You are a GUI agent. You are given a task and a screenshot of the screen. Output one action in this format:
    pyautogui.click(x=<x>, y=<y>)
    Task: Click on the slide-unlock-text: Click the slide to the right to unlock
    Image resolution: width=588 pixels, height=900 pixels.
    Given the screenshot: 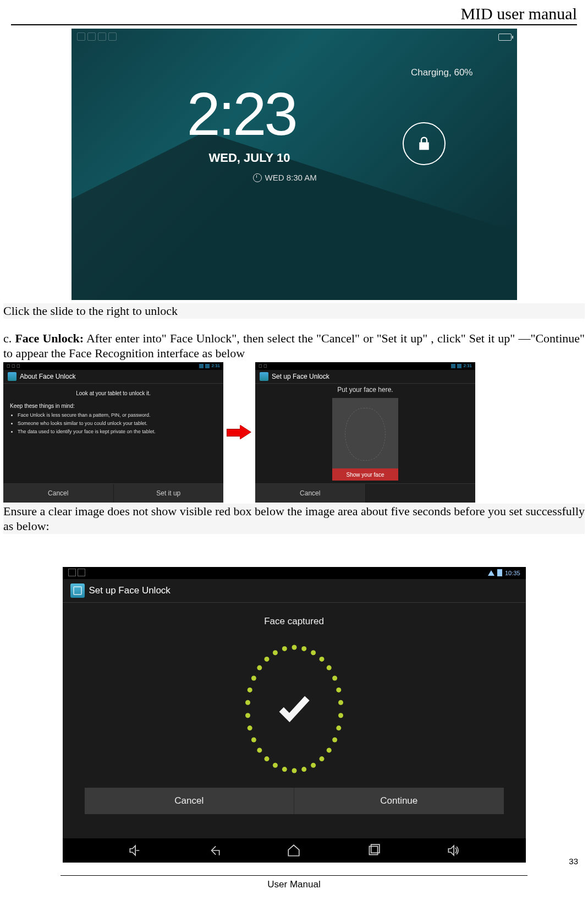 What is the action you would take?
    pyautogui.click(x=294, y=311)
    